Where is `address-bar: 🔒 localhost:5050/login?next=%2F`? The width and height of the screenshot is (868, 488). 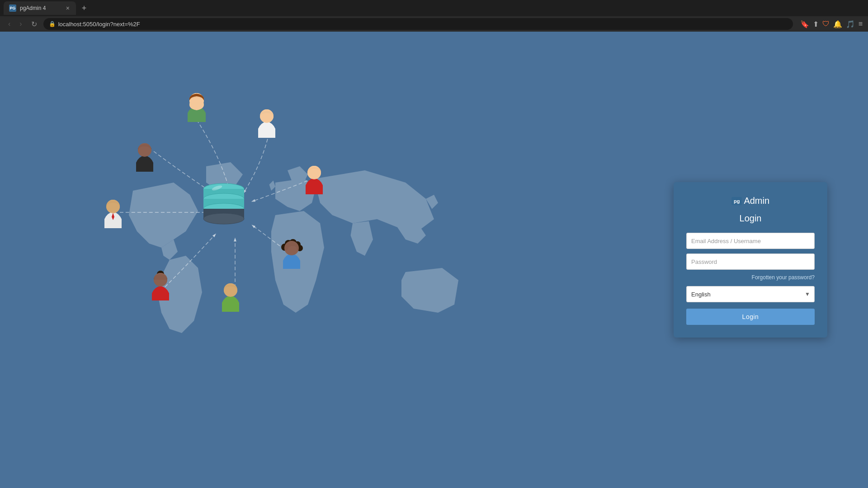
address-bar: 🔒 localhost:5050/login?next=%2F is located at coordinates (418, 24).